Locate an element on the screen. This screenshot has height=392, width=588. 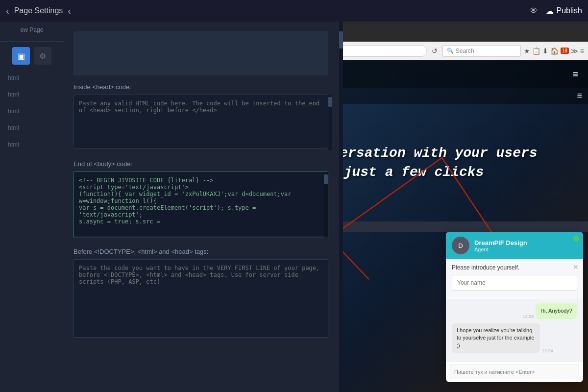
chat-agent-role: Agent is located at coordinates (526, 249).